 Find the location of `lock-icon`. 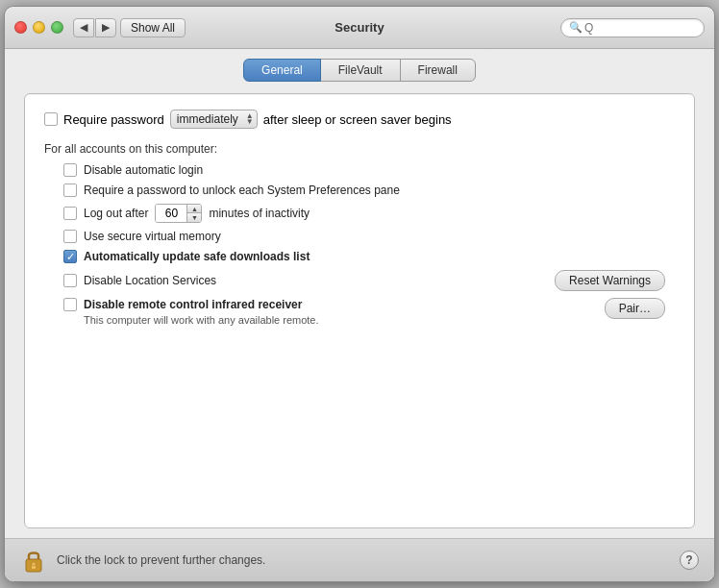

lock-icon is located at coordinates (34, 560).